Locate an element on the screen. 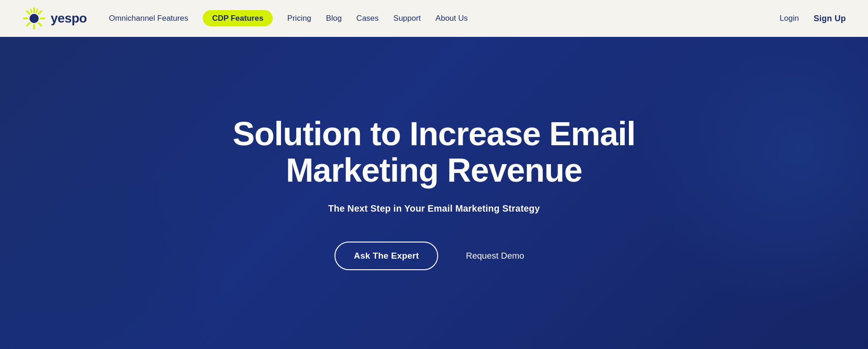  nav-item-pricing: Pricing is located at coordinates (299, 18).